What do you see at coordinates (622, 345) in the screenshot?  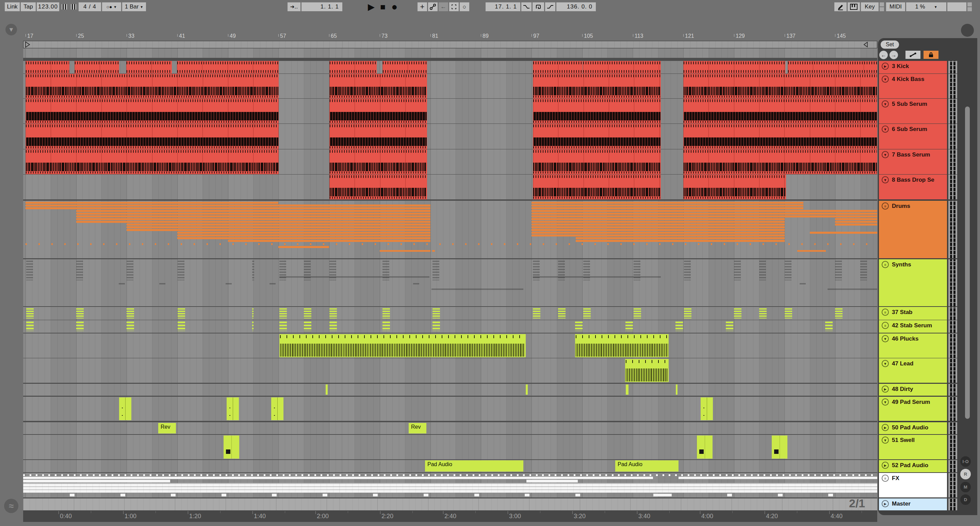 I see `clip-plucks` at bounding box center [622, 345].